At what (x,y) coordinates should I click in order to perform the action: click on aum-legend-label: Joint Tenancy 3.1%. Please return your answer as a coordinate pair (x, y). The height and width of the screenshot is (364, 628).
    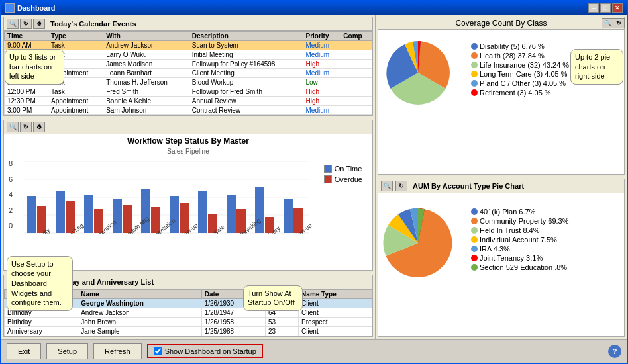
    Looking at the image, I should click on (511, 258).